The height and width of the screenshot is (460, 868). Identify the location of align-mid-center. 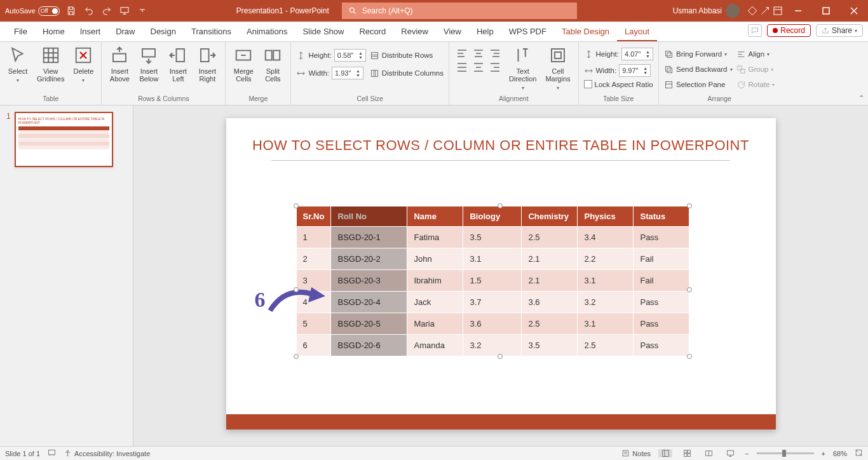
(478, 67).